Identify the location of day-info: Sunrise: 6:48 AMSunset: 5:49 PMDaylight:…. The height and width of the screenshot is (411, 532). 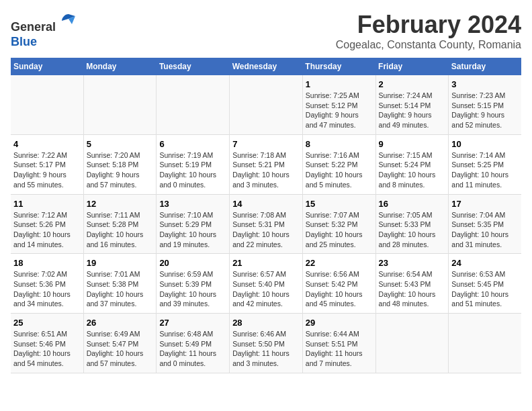
(193, 349).